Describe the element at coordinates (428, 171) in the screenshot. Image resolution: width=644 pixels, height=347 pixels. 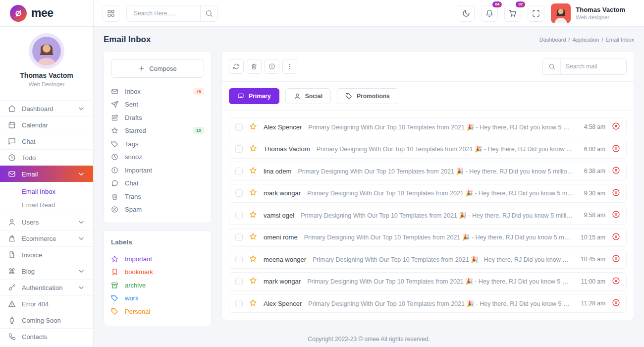
I see `email-row: lina odemPrimary Designing With Our Top …` at that location.